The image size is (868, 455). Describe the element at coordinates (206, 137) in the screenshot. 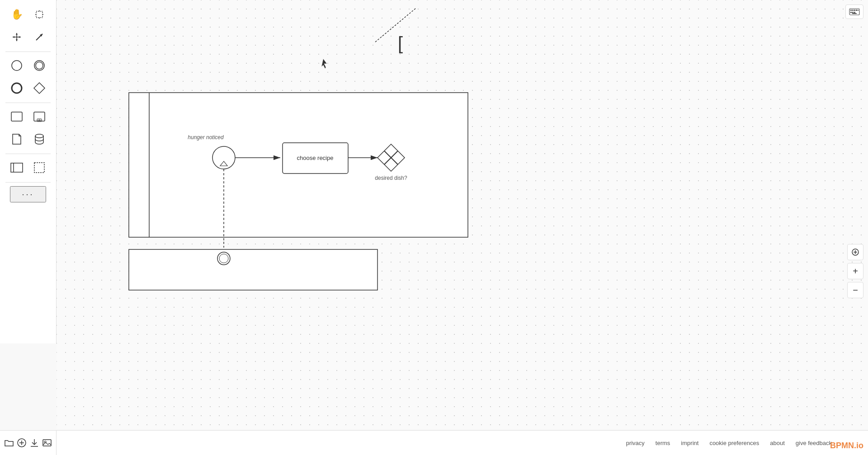

I see `hunger-noticed-label: hunger noticed` at that location.